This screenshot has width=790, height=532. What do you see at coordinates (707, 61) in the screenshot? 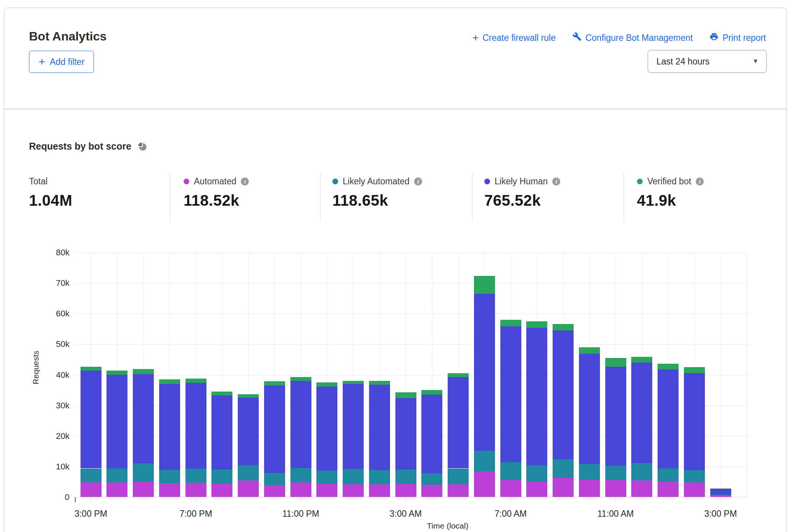
I see `time-range-select: Last 24 hours ▼` at bounding box center [707, 61].